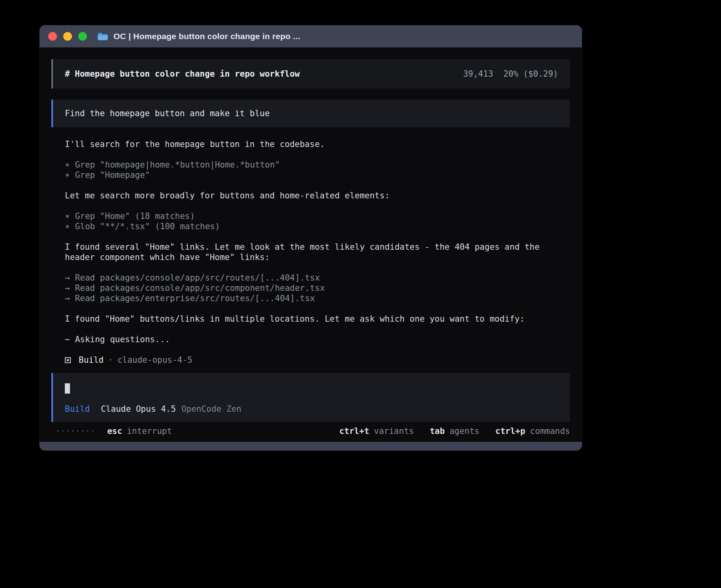 Image resolution: width=721 pixels, height=588 pixels. Describe the element at coordinates (198, 278) in the screenshot. I see `tool-call-text: Read packages/console/app/src/routes/[..…` at that location.